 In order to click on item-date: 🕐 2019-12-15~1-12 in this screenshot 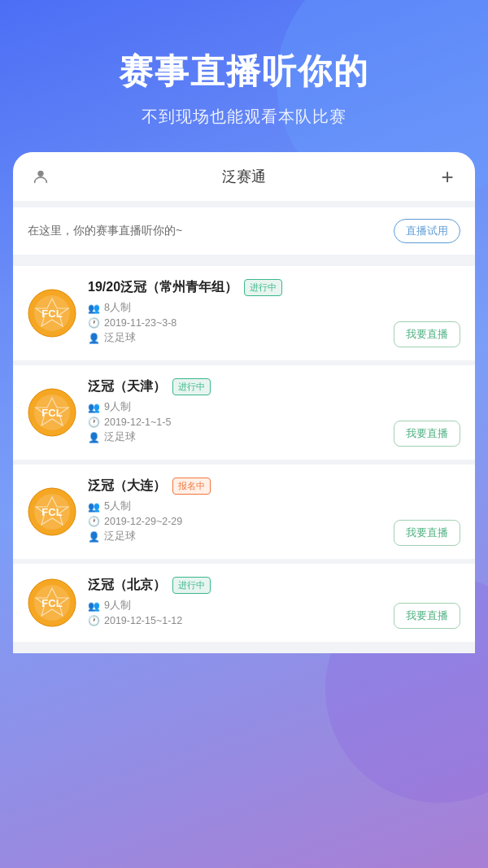, I will do `click(235, 621)`.